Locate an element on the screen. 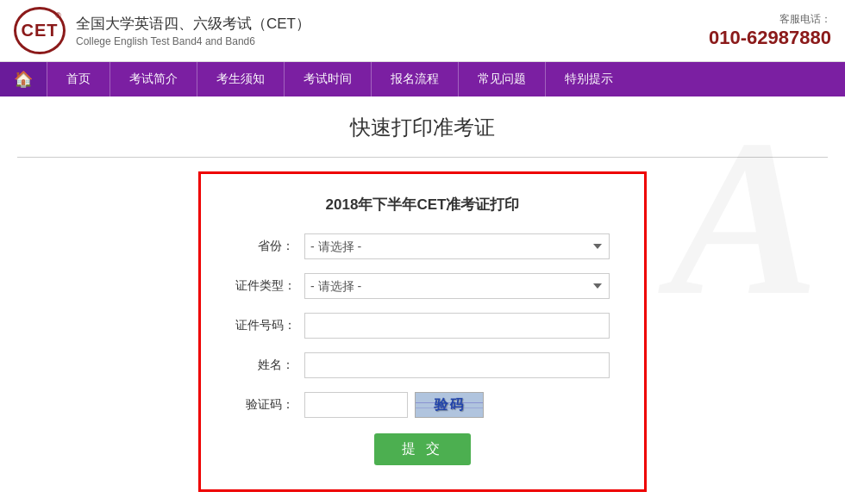 The image size is (845, 504). registered-mark: ® is located at coordinates (59, 16).